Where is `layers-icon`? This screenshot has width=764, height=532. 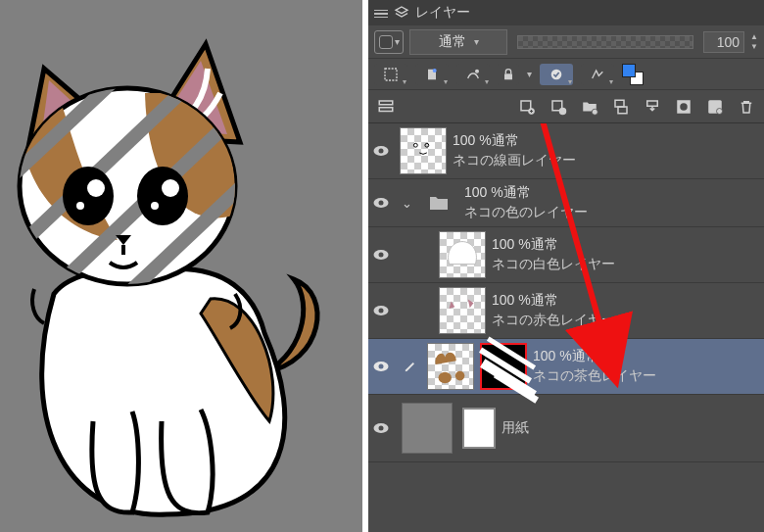
layers-icon is located at coordinates (402, 13).